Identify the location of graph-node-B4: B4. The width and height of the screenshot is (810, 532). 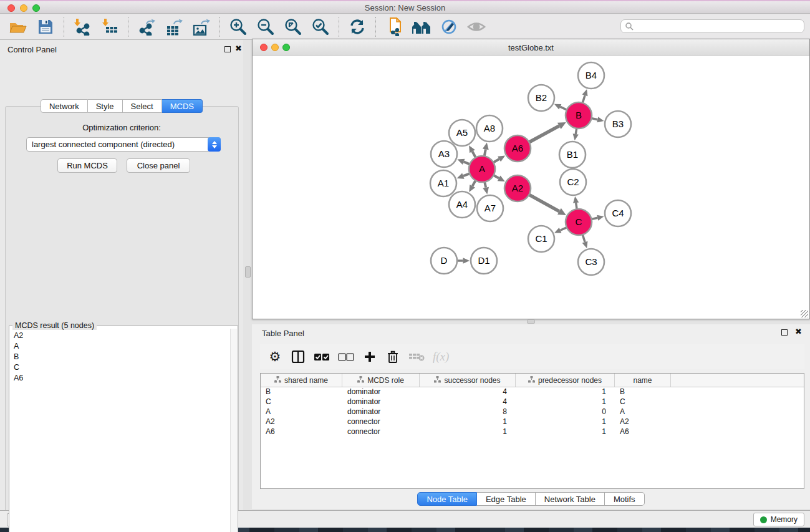
(591, 75).